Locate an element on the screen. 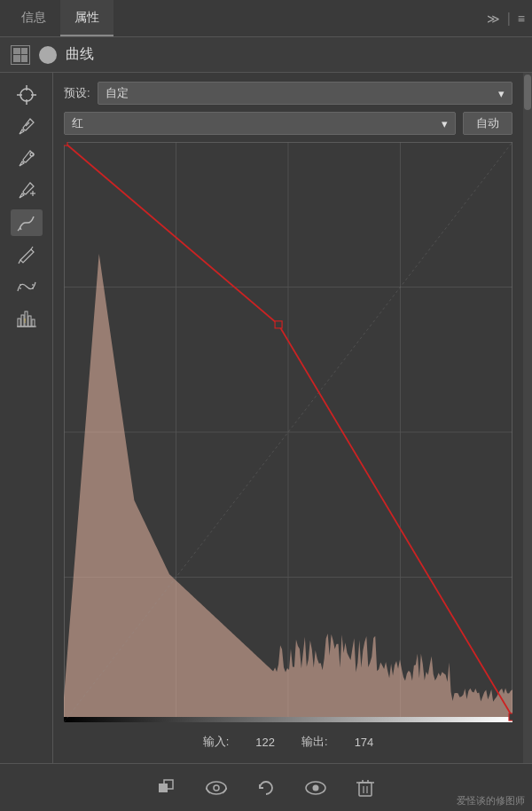 The image size is (532, 811). visibility-button is located at coordinates (316, 788).